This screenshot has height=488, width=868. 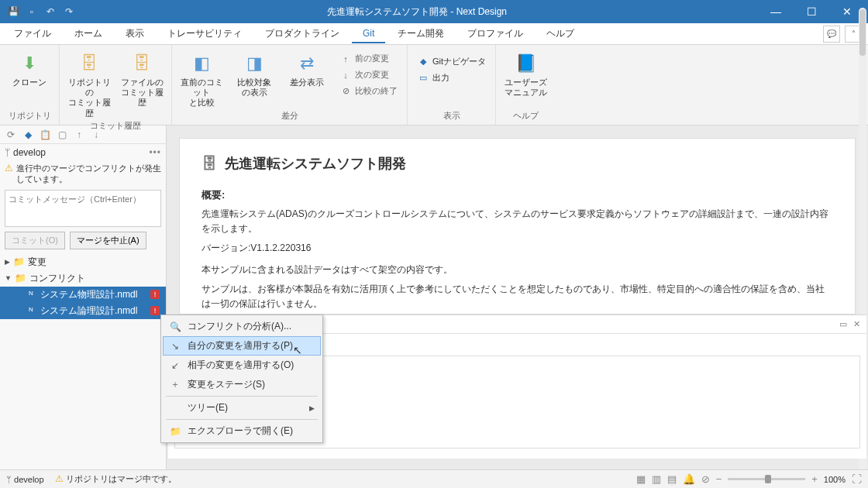 I want to click on prev-change-button: ↑前の変更, so click(x=369, y=59).